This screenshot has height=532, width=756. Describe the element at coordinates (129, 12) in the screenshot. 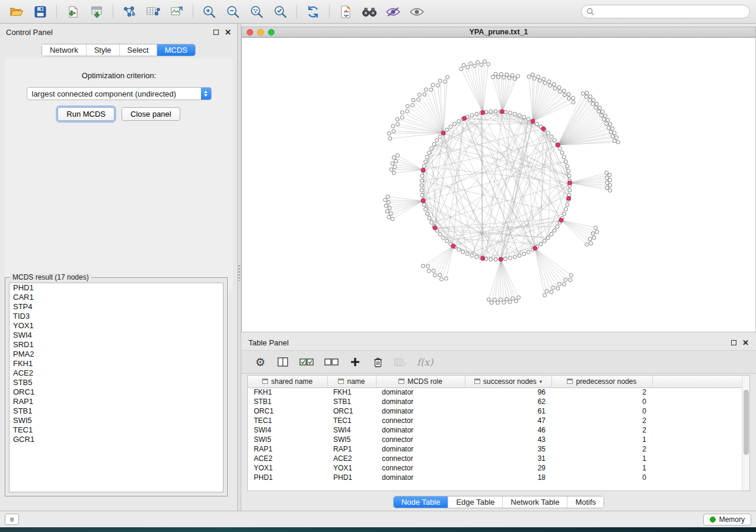

I see `new-network-button` at that location.